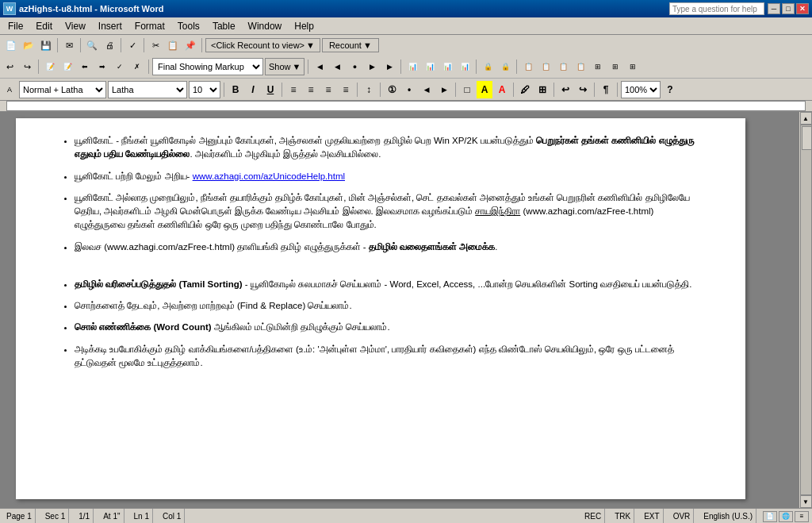 The width and height of the screenshot is (812, 523). What do you see at coordinates (337, 67) in the screenshot?
I see `toolbar-icon-2: ◀` at bounding box center [337, 67].